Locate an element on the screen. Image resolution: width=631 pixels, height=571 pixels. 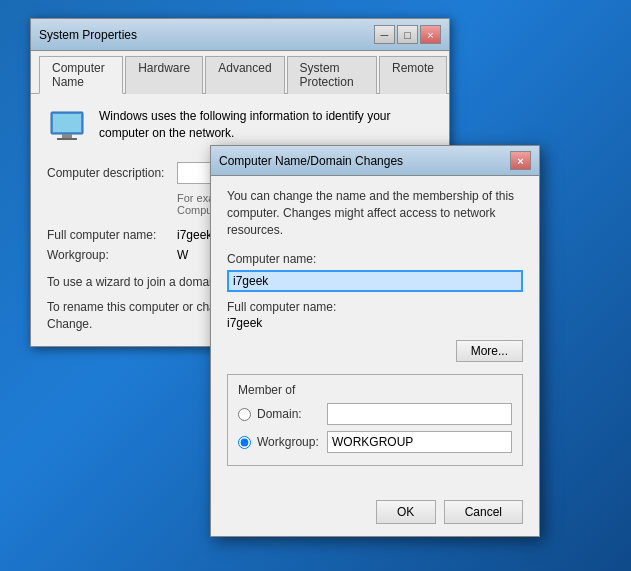
domain-dialog-title: Computer Name/Domain Changes is located at coordinates (311, 161).